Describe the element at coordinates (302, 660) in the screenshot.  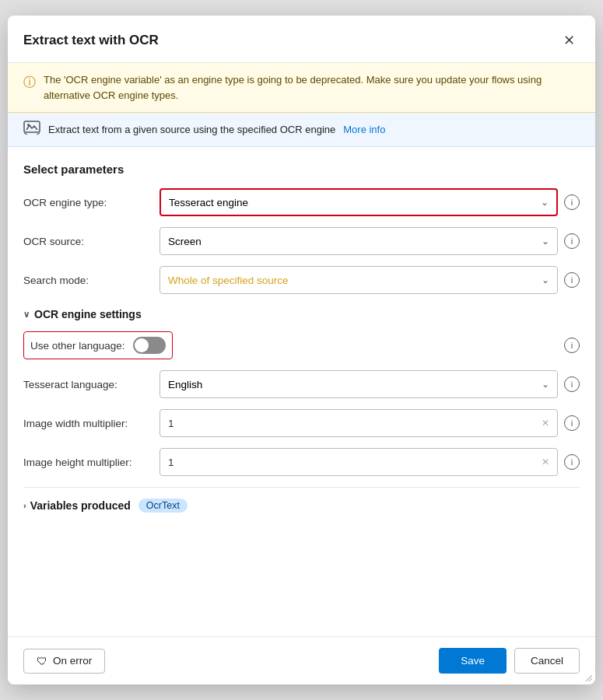
I see `dialog-footer: 🛡 On error Save Cancel` at that location.